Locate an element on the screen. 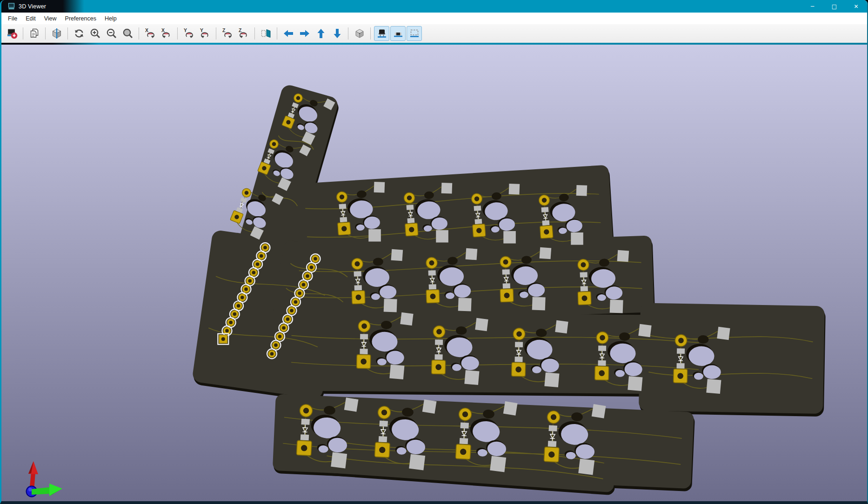 The image size is (868, 504). zoom-fit-button is located at coordinates (127, 33).